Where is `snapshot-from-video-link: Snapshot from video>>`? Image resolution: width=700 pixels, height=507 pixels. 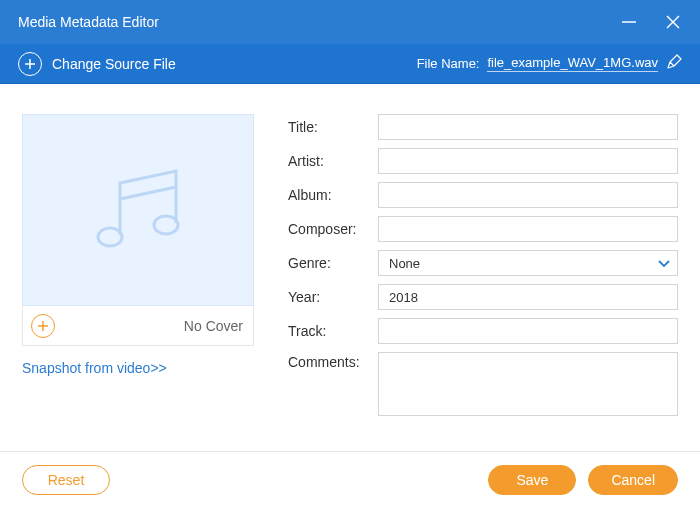
snapshot-from-video-link: Snapshot from video>> is located at coordinates (138, 368).